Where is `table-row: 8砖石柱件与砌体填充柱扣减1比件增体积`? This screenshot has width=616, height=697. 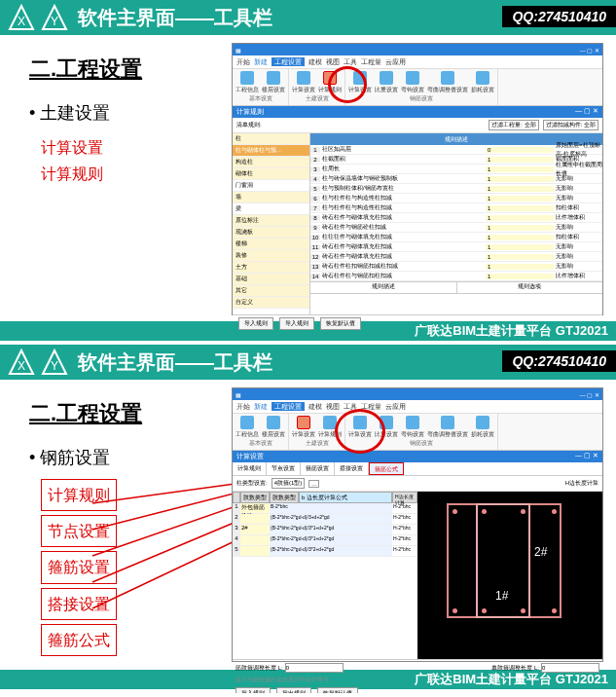 table-row: 8砖石柱件与砌体填充柱扣减1比件增体积 is located at coordinates (456, 218).